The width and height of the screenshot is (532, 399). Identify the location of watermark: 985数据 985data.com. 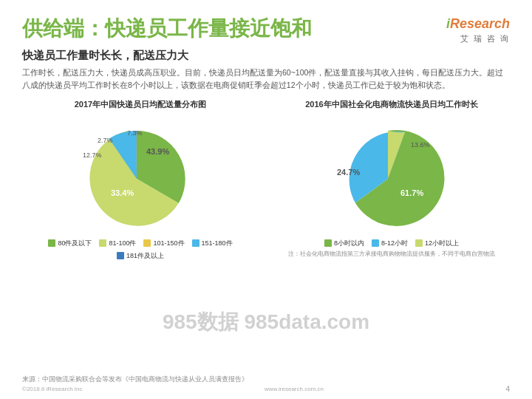
(266, 322).